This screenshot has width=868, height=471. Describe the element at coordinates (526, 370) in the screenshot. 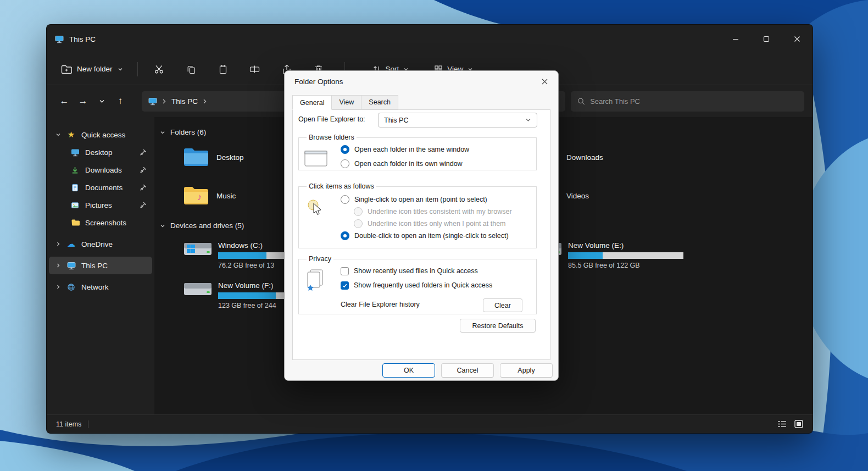

I see `apply-button: Apply` at that location.